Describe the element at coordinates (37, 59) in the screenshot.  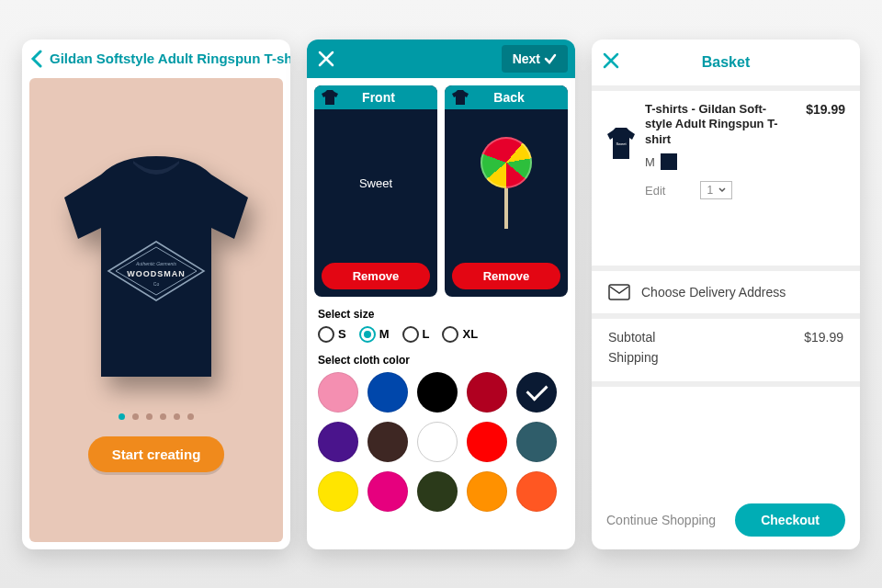
I see `back-icon` at that location.